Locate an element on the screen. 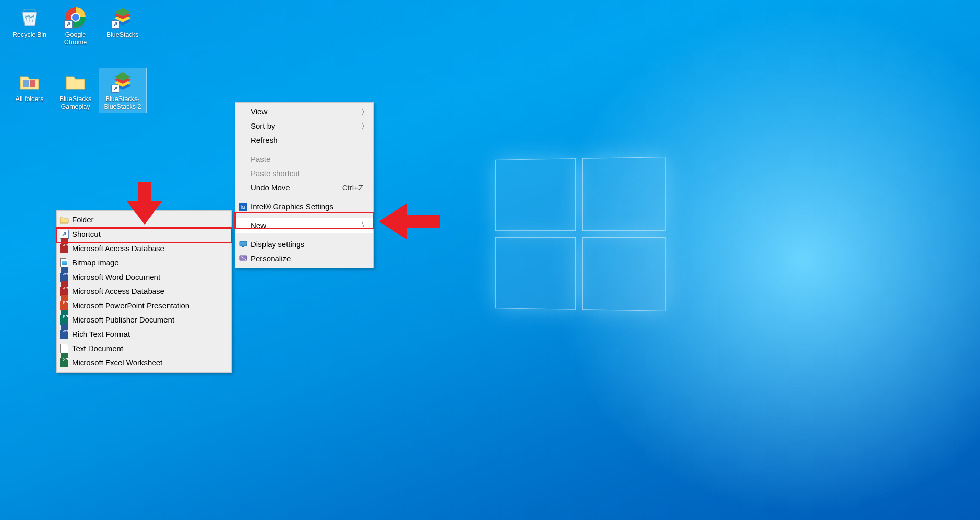 This screenshot has height=520, width=980. ctx-item-accel: Ctrl+Z is located at coordinates (352, 188).